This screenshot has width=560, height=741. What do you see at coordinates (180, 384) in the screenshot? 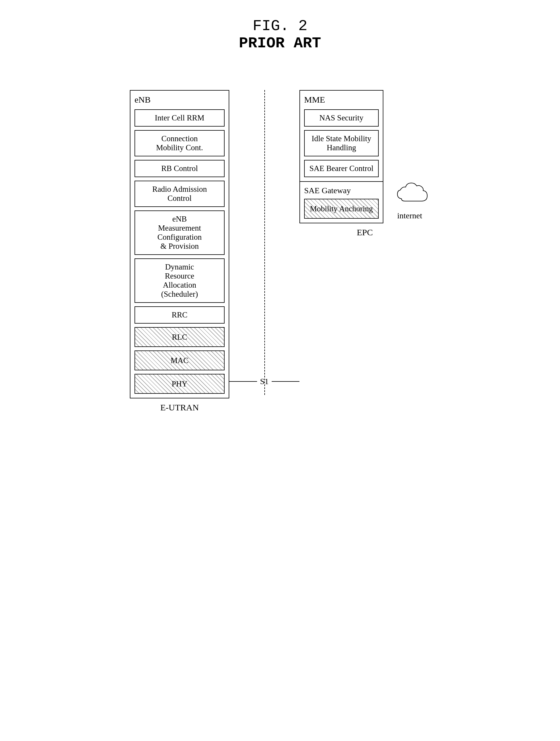
I see `phy-box: PHY` at bounding box center [180, 384].